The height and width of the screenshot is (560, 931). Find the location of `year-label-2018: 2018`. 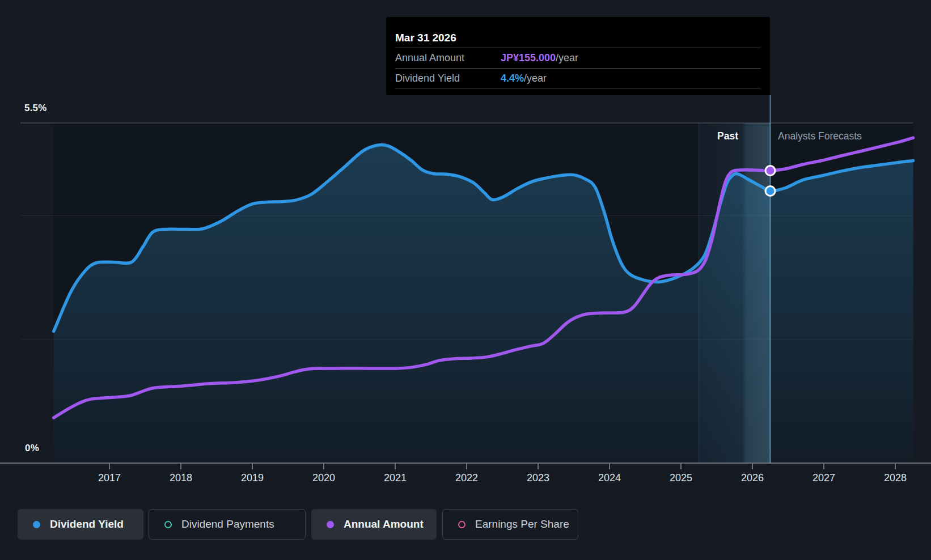

year-label-2018: 2018 is located at coordinates (181, 478).